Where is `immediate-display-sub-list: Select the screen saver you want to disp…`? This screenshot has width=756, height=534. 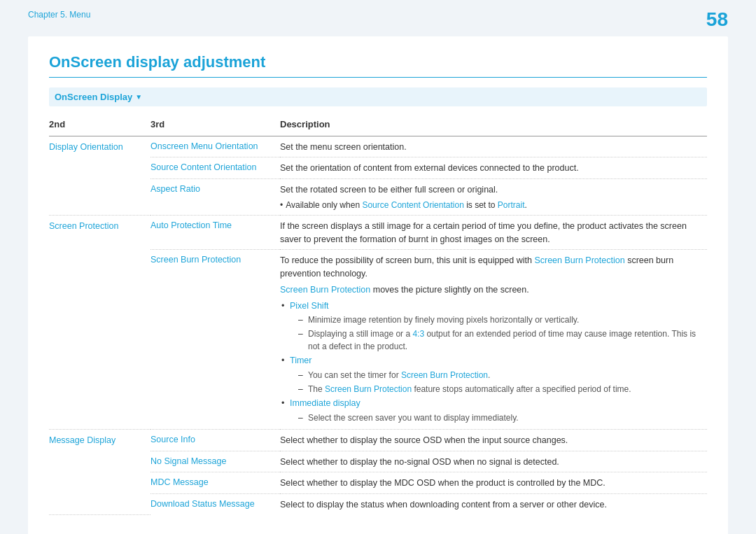 immediate-display-sub-list: Select the screen saver you want to disp… is located at coordinates (499, 418).